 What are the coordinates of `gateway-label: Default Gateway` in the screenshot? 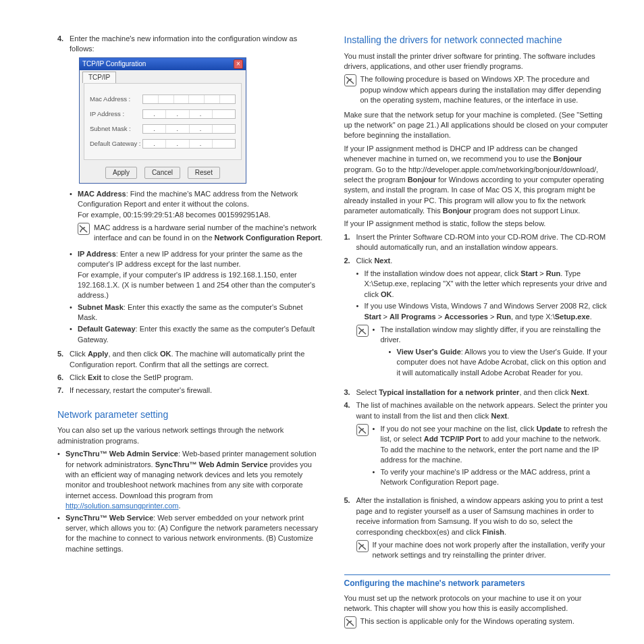 It's located at (107, 329).